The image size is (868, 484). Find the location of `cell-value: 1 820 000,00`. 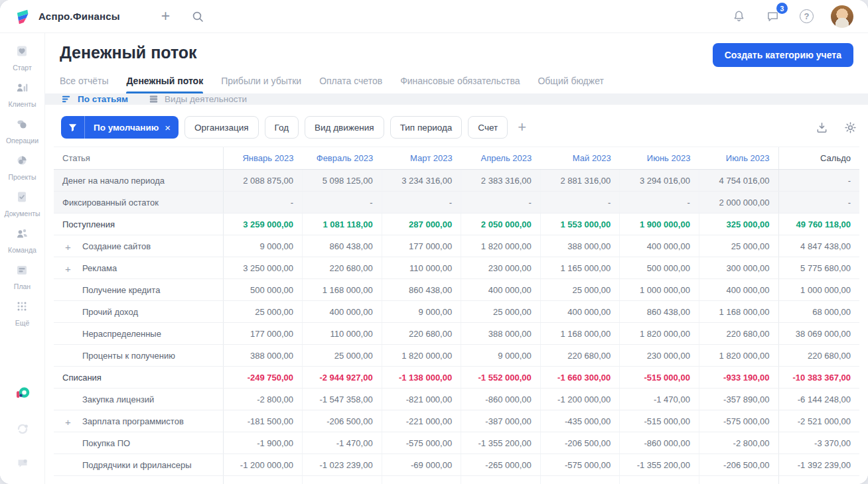

cell-value: 1 820 000,00 is located at coordinates (501, 247).